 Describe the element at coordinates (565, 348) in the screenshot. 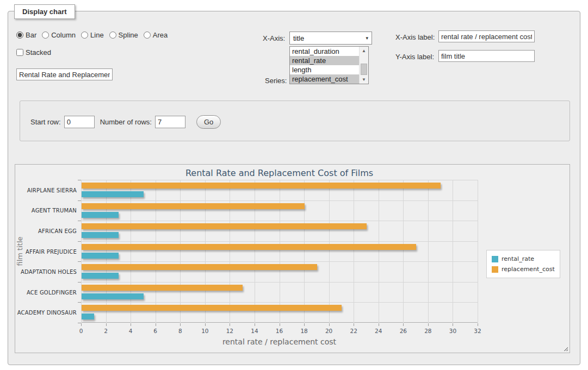

I see `resize-handle` at that location.